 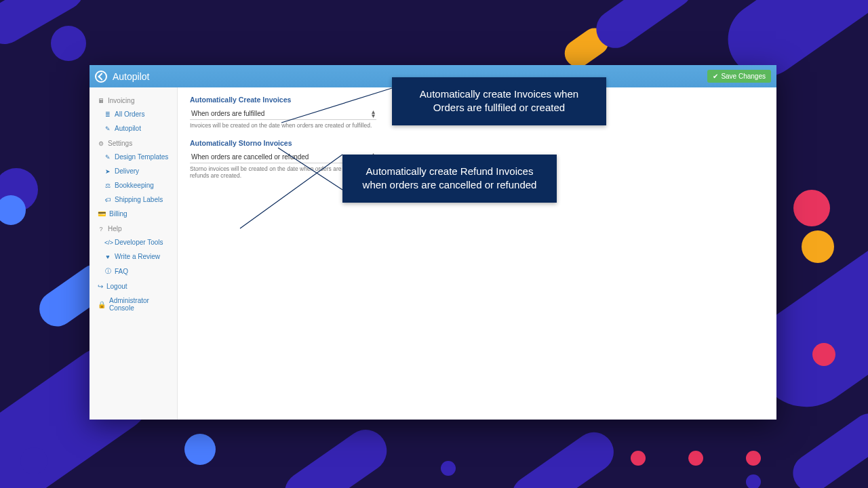 What do you see at coordinates (134, 186) in the screenshot?
I see `sidebar-item-label: Bookkeeping` at bounding box center [134, 186].